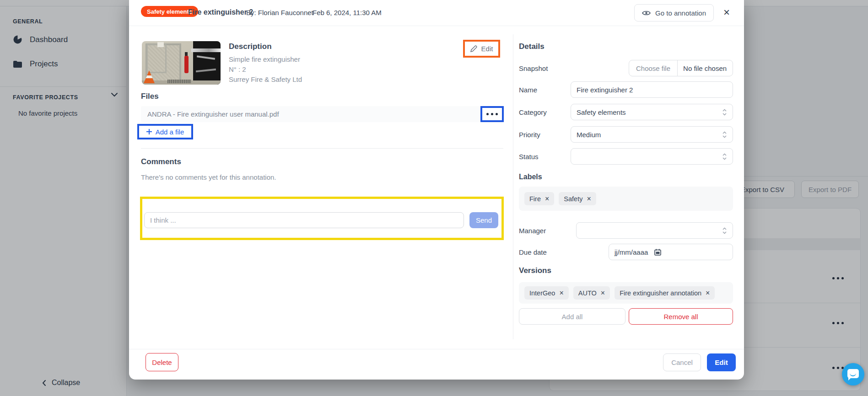  Describe the element at coordinates (535, 271) in the screenshot. I see `versions-heading: Versions` at that location.